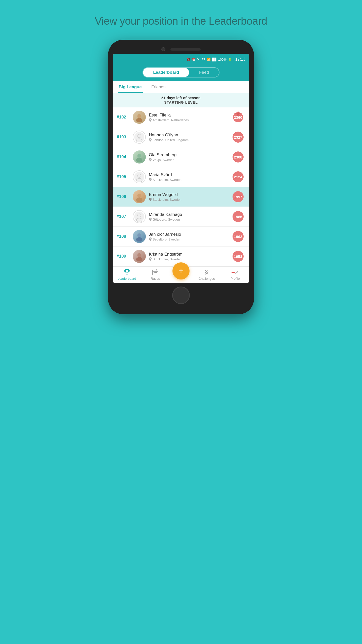  Describe the element at coordinates (181, 187) in the screenshot. I see `leaderboard-list: #102 Estel Filella Amsterdam, Netherland…` at that location.